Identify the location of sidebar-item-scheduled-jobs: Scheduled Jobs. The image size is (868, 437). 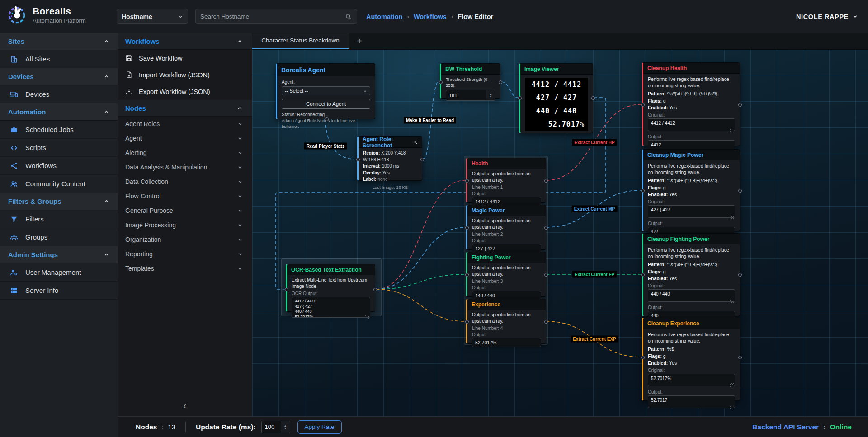
(59, 130).